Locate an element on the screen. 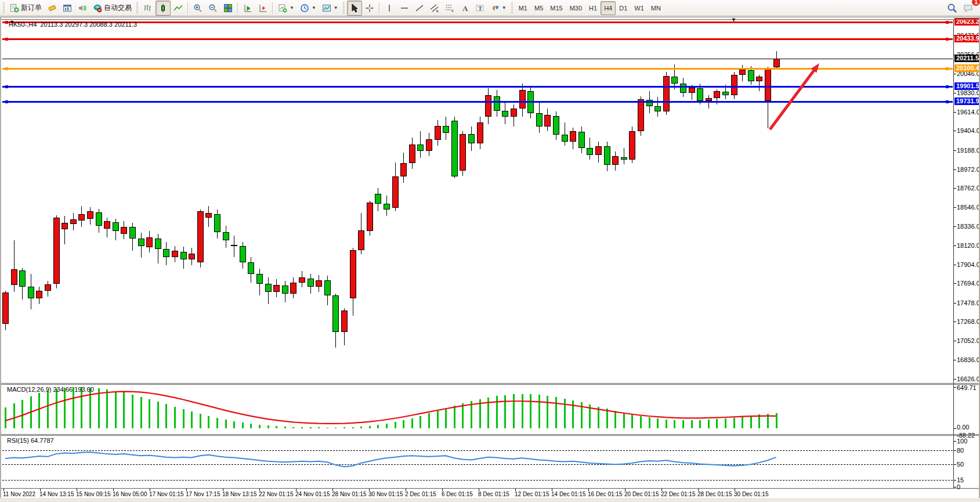 The image size is (980, 502). tile-windows-button is located at coordinates (228, 8).